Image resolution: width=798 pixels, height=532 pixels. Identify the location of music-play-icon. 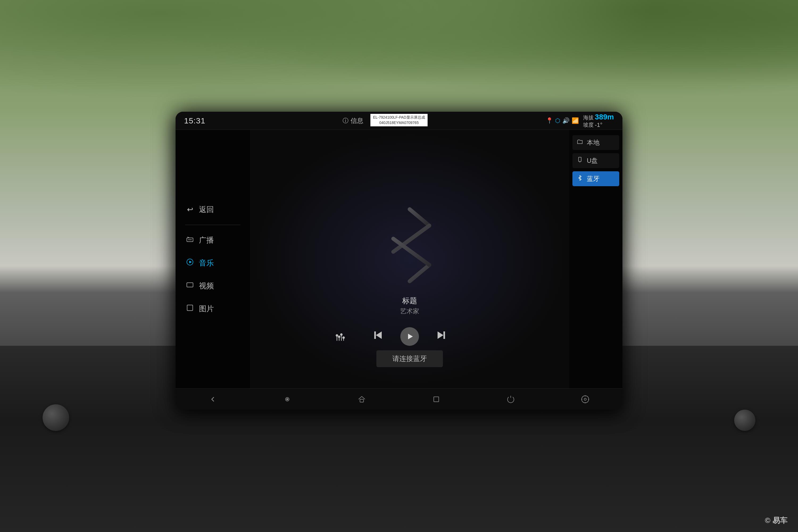
(190, 263).